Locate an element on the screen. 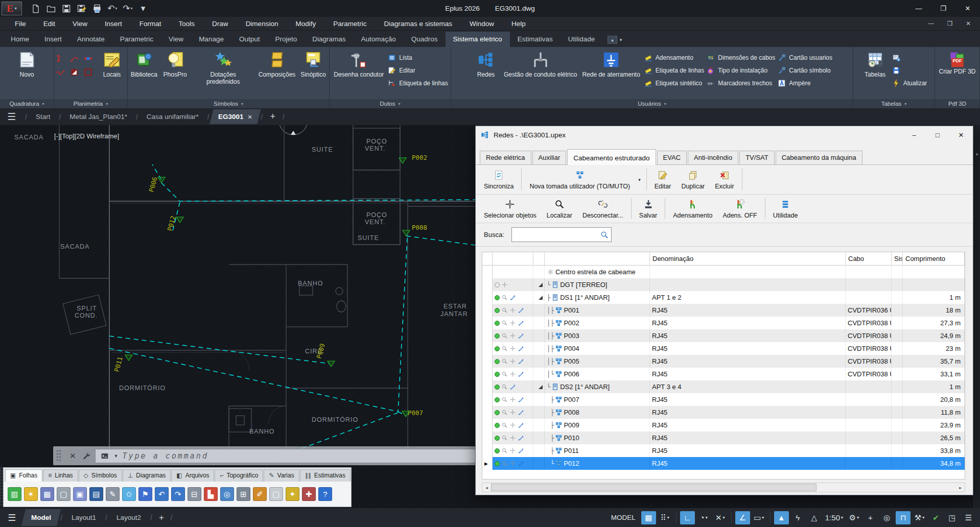 The width and height of the screenshot is (980, 527). planimetria-tool-red6 is located at coordinates (89, 74).